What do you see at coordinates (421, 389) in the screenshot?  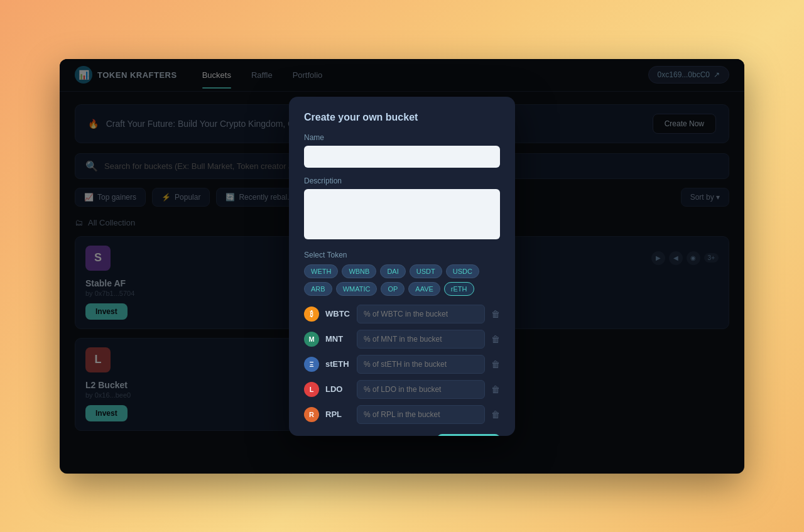 I see `ldo-input` at bounding box center [421, 389].